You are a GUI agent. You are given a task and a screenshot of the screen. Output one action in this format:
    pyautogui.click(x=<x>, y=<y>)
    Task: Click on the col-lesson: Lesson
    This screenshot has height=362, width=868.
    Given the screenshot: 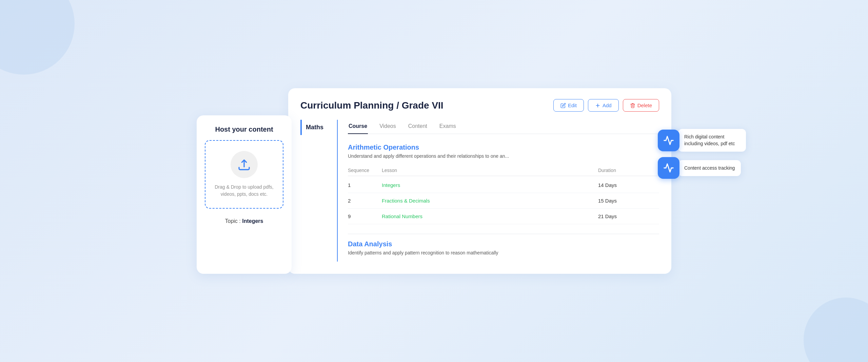 What is the action you would take?
    pyautogui.click(x=490, y=170)
    